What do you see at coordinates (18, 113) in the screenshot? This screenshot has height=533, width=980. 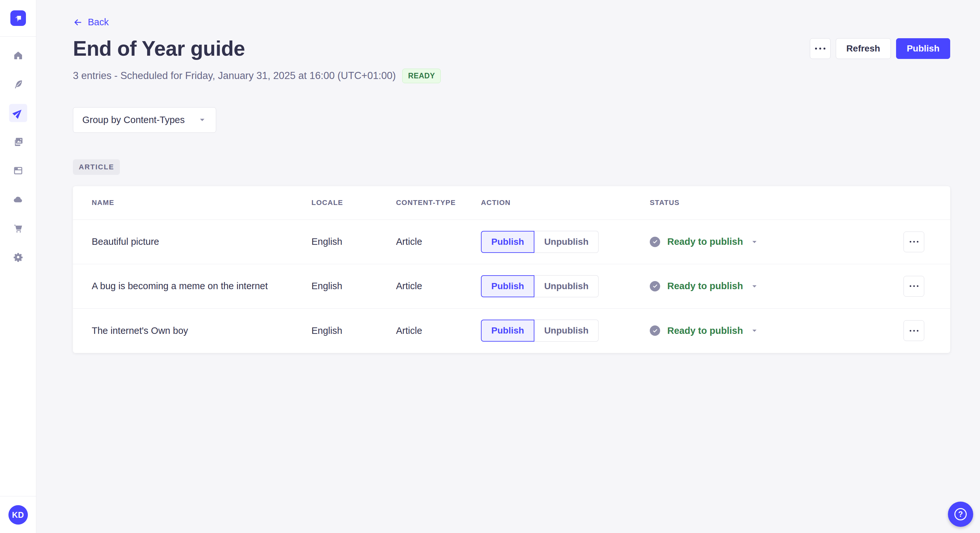 I see `paper-plane-icon` at bounding box center [18, 113].